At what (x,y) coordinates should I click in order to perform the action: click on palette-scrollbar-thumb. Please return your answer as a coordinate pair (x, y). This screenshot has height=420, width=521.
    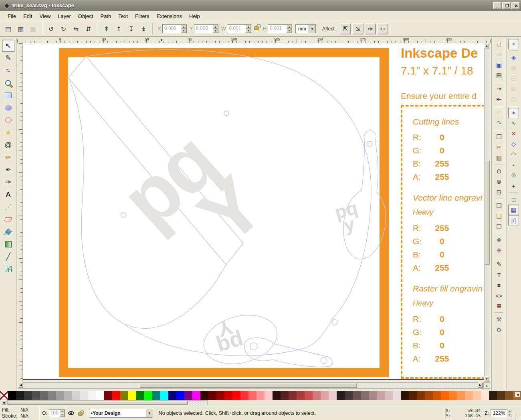
    Looking at the image, I should click on (98, 403).